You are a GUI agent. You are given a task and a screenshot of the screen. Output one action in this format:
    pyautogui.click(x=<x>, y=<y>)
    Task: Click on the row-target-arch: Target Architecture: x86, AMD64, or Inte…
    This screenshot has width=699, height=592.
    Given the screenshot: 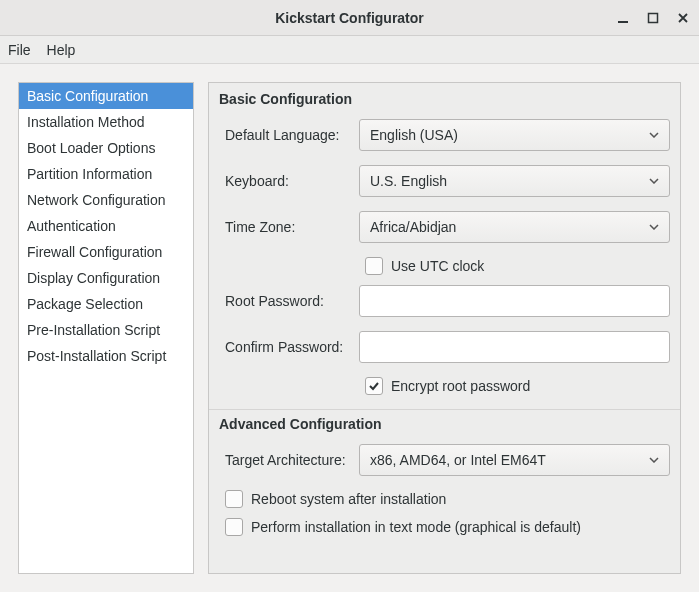 What is the action you would take?
    pyautogui.click(x=444, y=460)
    